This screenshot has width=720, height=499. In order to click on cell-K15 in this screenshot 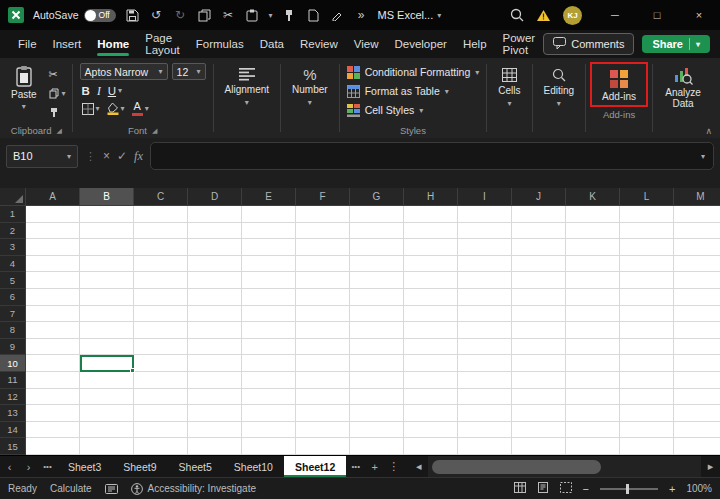, I will do `click(593, 446)`.